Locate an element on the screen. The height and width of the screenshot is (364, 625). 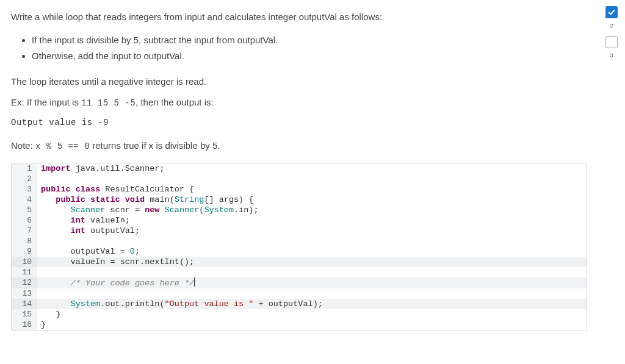
example-suffix: , then the output is: is located at coordinates (175, 102).